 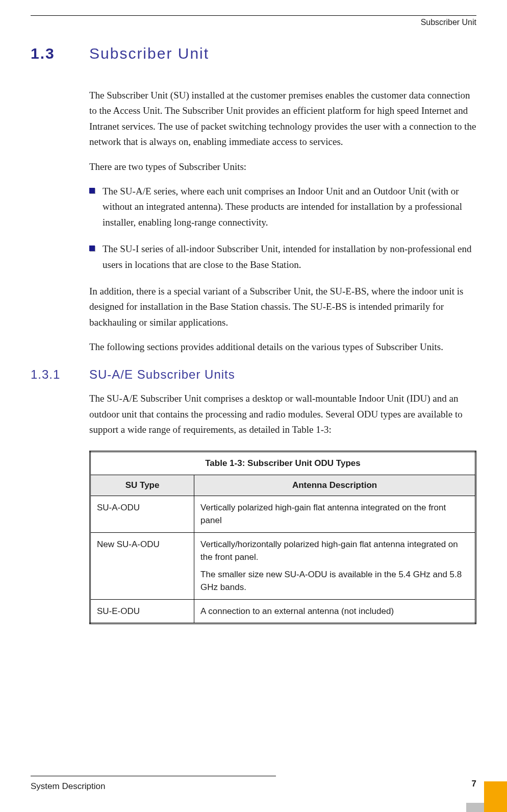 I want to click on paragraph: The following sections provides addition…, so click(x=283, y=347).